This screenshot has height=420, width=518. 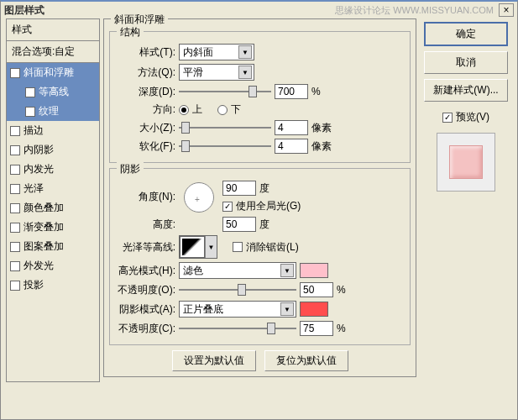 I want to click on style-item-label: 纹理, so click(x=49, y=111).